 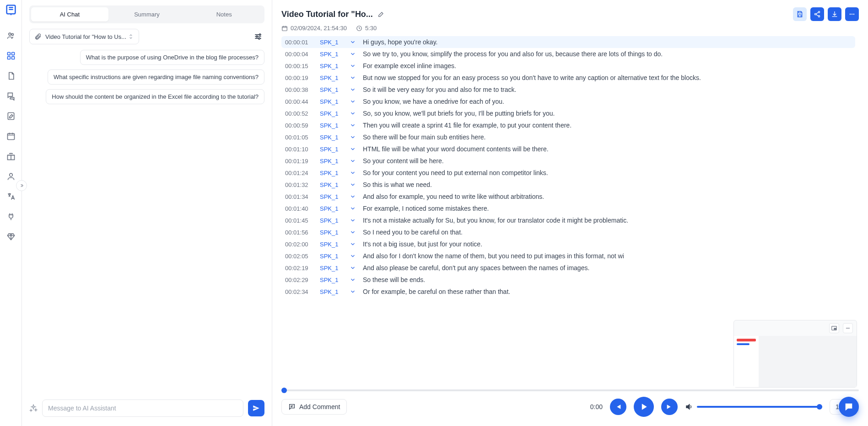 What do you see at coordinates (568, 42) in the screenshot?
I see `transcript-row: 00:00:01SPK_1Hi guys, hope you're okay.` at bounding box center [568, 42].